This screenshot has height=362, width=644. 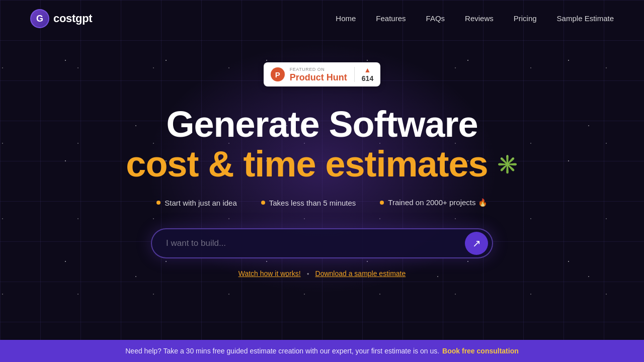 What do you see at coordinates (434, 203) in the screenshot?
I see `bullet-item-3: Trained on 2000+ projects 🔥` at bounding box center [434, 203].